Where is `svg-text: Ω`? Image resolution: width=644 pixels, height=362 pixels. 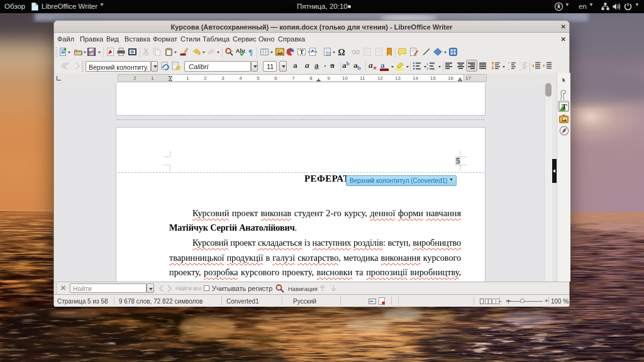 svg-text: Ω is located at coordinates (342, 52).